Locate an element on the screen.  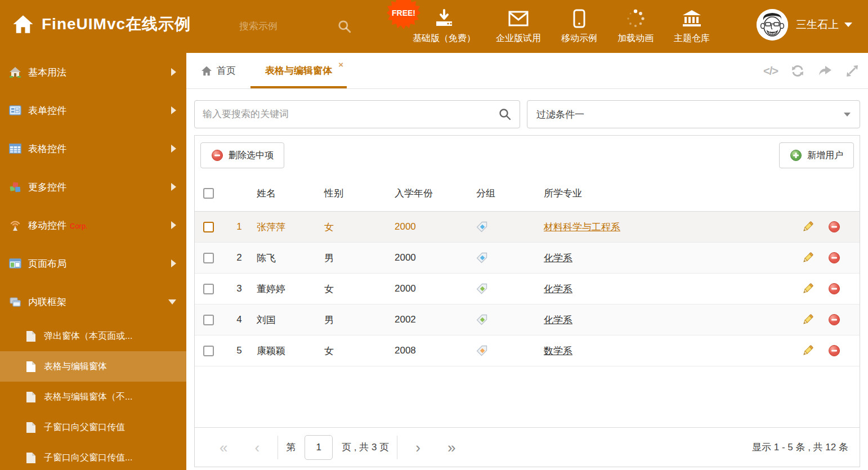
sidebar-subitem-child-to-parent-2: 子窗口向父窗口传值... is located at coordinates (93, 456).